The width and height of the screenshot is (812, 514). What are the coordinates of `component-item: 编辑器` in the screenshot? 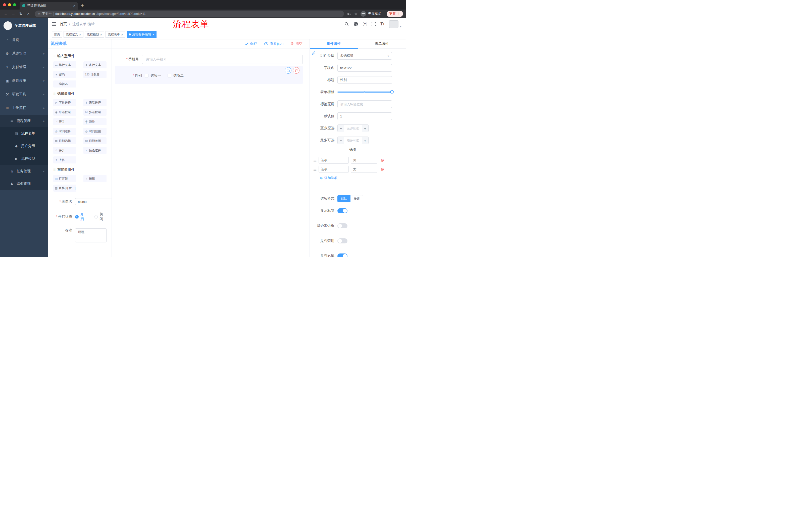 It's located at (65, 84).